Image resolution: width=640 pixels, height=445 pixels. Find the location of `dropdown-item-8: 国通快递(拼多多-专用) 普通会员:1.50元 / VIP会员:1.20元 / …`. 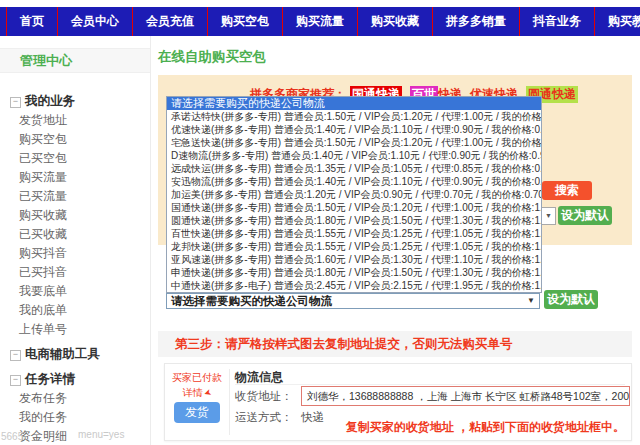

dropdown-item-8: 国通快递(拼多多-专用) 普通会员:1.50元 / VIP会员:1.20元 / … is located at coordinates (354, 208).